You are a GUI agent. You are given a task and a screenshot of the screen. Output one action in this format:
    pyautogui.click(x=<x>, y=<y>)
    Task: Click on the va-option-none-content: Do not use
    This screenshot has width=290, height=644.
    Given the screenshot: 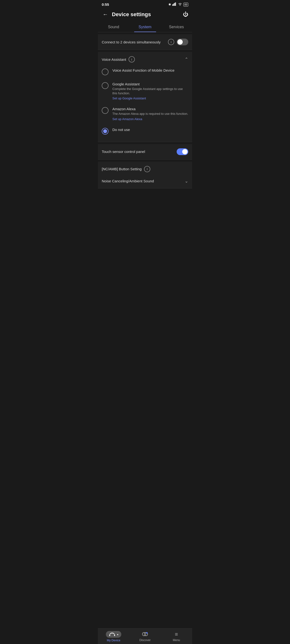 What is the action you would take?
    pyautogui.click(x=150, y=130)
    